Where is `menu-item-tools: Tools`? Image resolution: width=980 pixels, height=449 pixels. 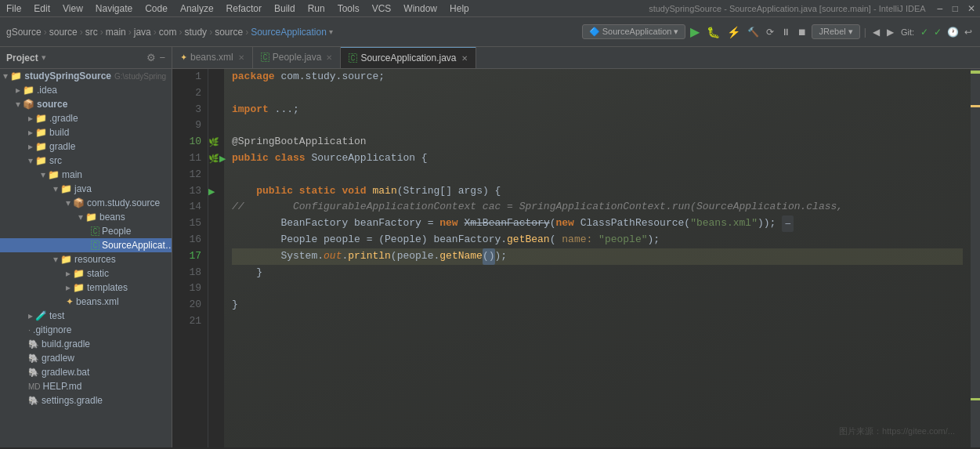
menu-item-tools: Tools is located at coordinates (349, 9).